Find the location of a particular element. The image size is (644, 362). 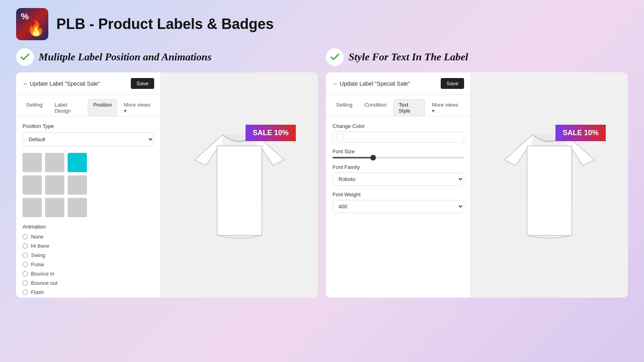

right-section-heading: Style For Text In The Label is located at coordinates (477, 57).